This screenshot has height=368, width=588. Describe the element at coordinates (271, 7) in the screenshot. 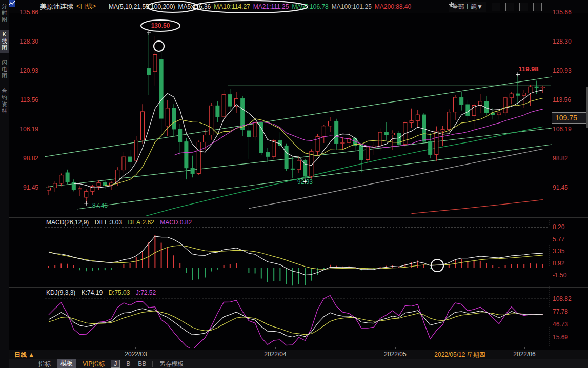

I see `ma21-value: MA21:111.25` at that location.